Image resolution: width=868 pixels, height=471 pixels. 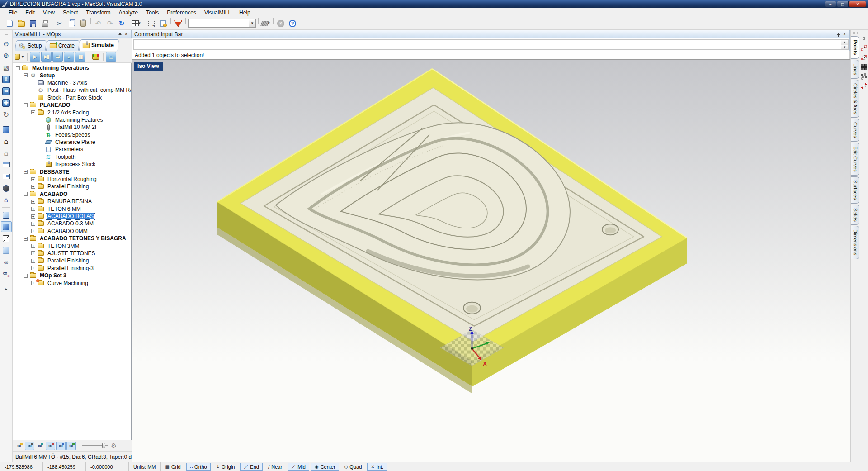 I want to click on circle-center-points-icon, so click(x=864, y=57).